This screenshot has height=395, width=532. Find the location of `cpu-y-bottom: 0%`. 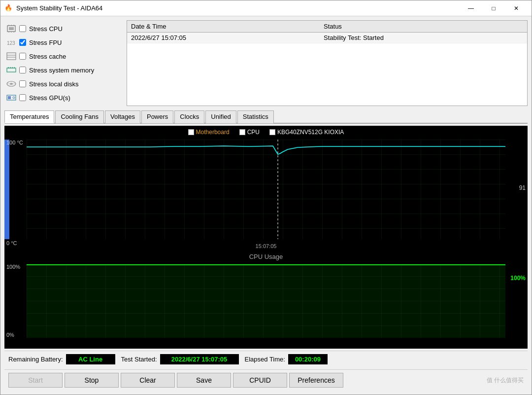

cpu-y-bottom: 0% is located at coordinates (13, 335).